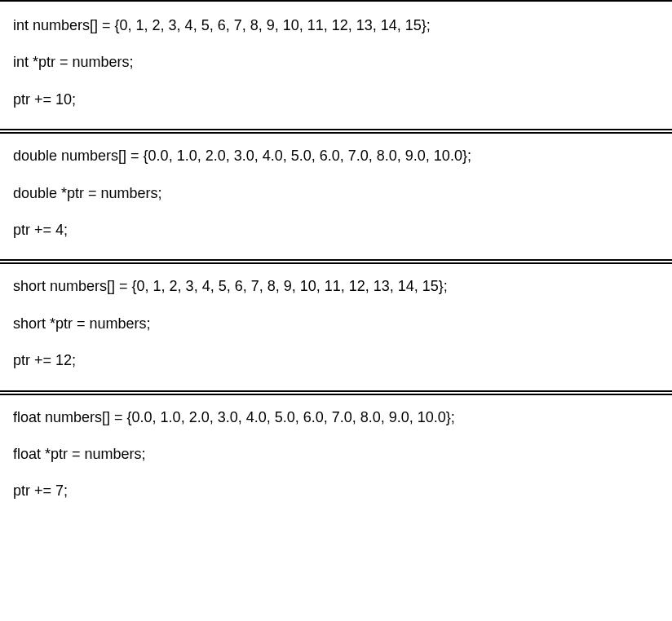 The image size is (672, 621). Describe the element at coordinates (336, 455) in the screenshot. I see `code-line: float *ptr = numbers;` at that location.